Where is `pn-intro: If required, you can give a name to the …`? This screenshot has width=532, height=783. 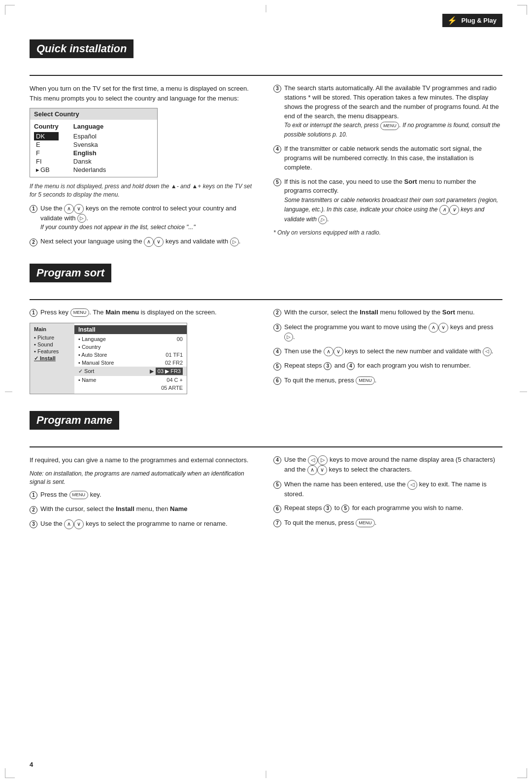
pn-intro: If required, you can give a name to the … is located at coordinates (144, 460).